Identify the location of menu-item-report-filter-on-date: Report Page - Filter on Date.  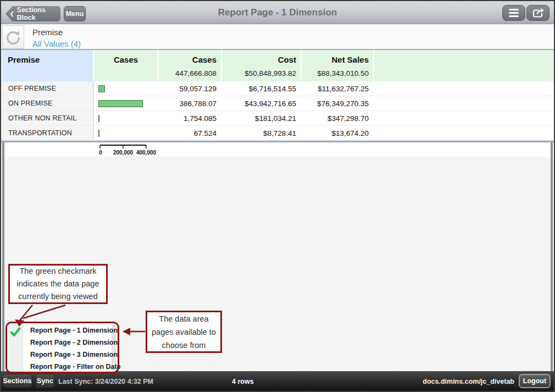
(70, 367).